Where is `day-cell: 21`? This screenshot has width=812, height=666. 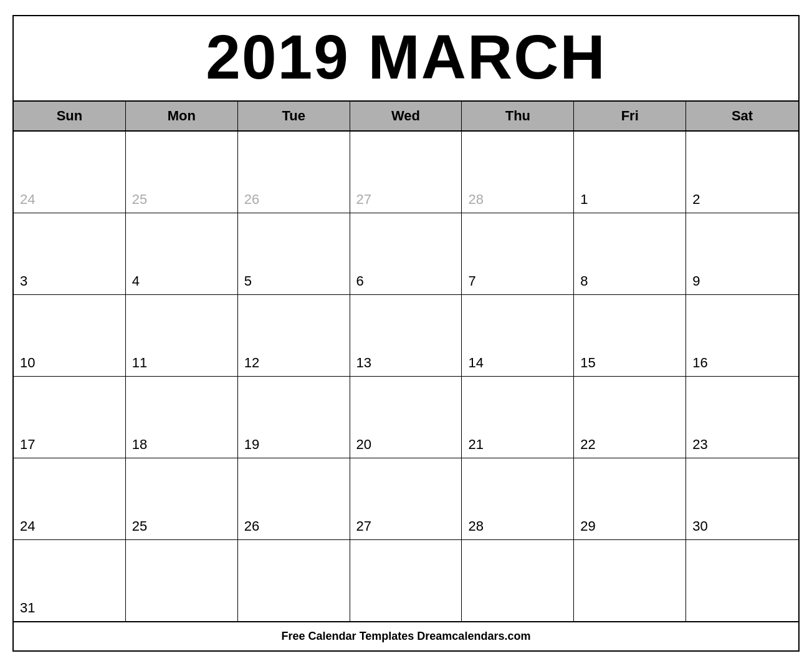 day-cell: 21 is located at coordinates (518, 417).